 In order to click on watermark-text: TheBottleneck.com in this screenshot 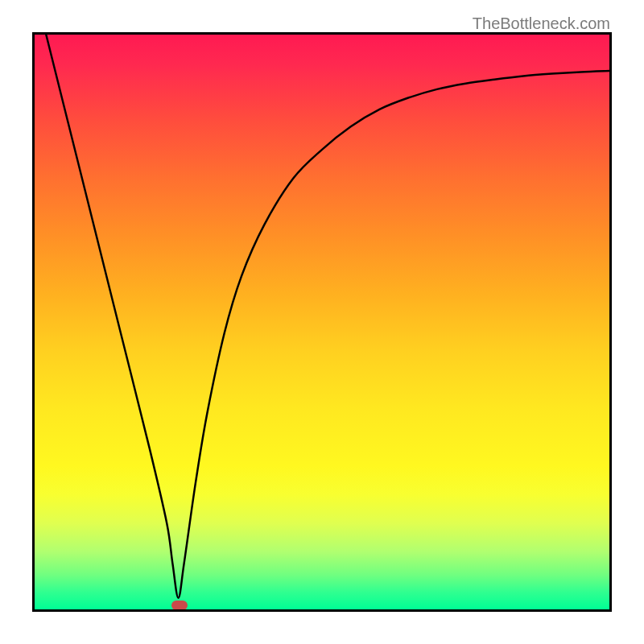, I will do `click(541, 24)`.